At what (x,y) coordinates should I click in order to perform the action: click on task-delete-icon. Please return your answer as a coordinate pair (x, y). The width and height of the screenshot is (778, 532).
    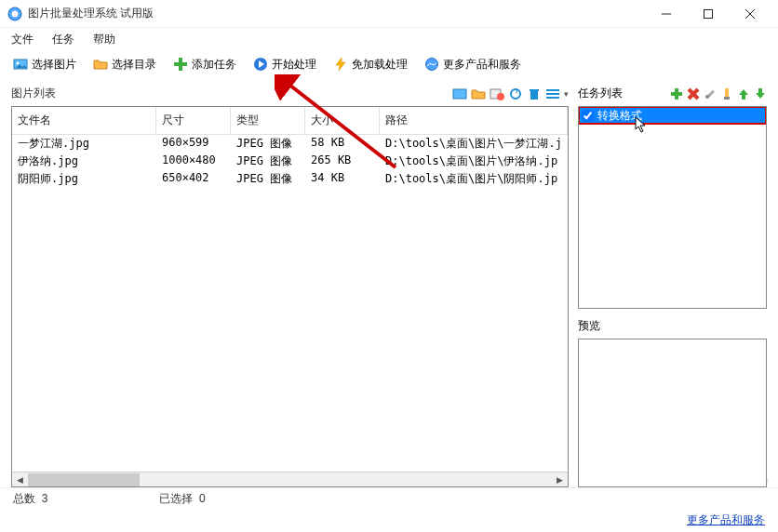
    Looking at the image, I should click on (693, 94).